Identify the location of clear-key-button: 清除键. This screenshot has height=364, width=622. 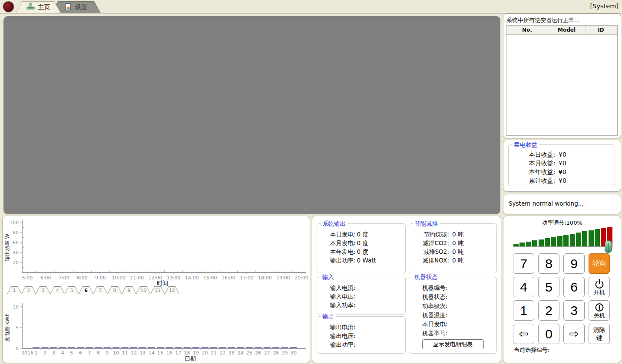
(599, 334).